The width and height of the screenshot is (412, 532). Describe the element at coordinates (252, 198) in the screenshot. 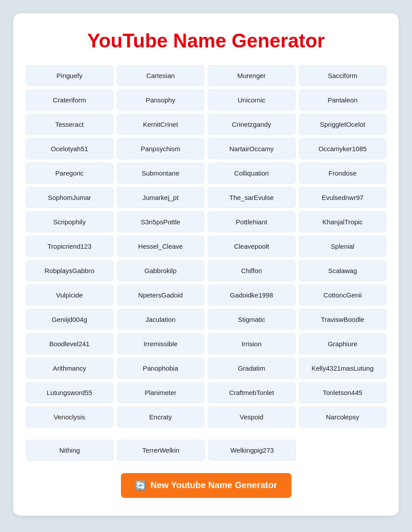

I see `name-cell: The_sarEvulse` at that location.